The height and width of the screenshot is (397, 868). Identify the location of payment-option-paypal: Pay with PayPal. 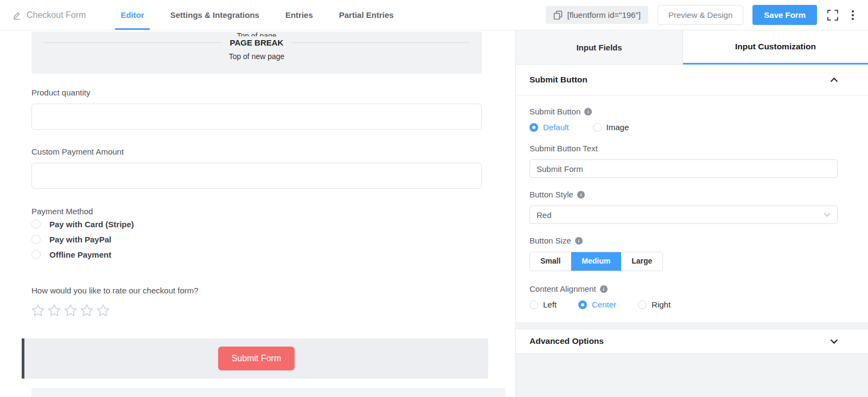
(72, 239).